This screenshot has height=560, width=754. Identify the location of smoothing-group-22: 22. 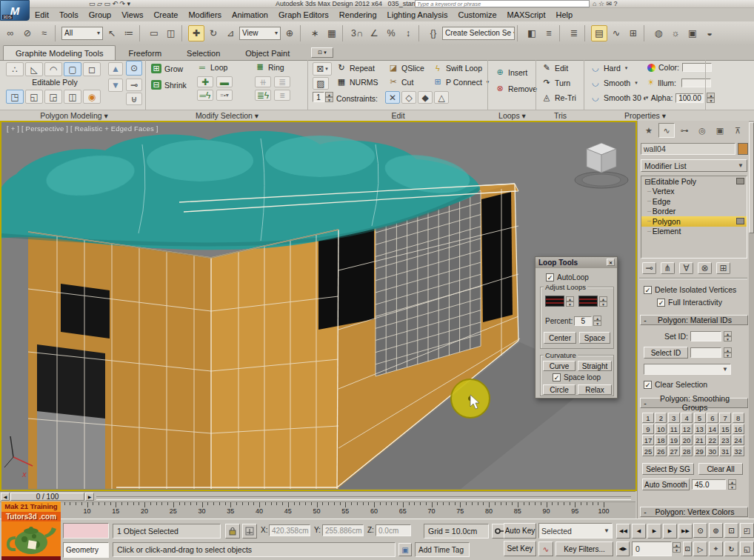
(713, 440).